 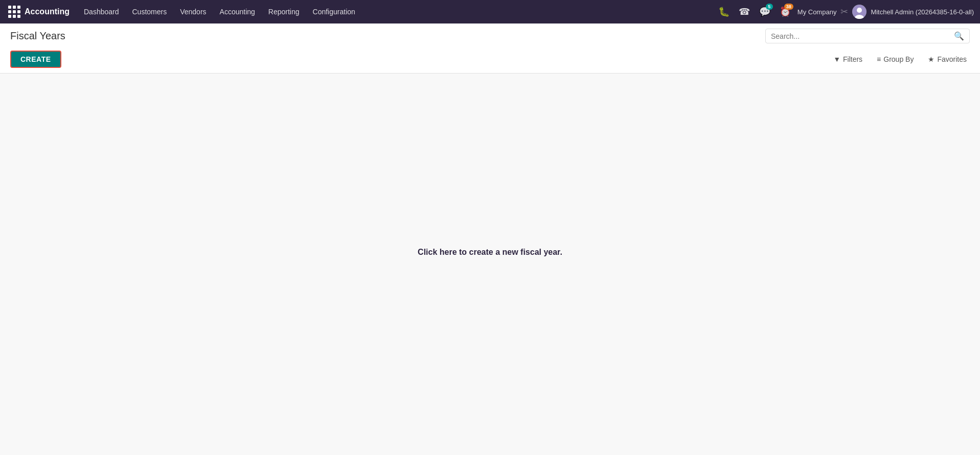 I want to click on apps-menu-button, so click(x=14, y=12).